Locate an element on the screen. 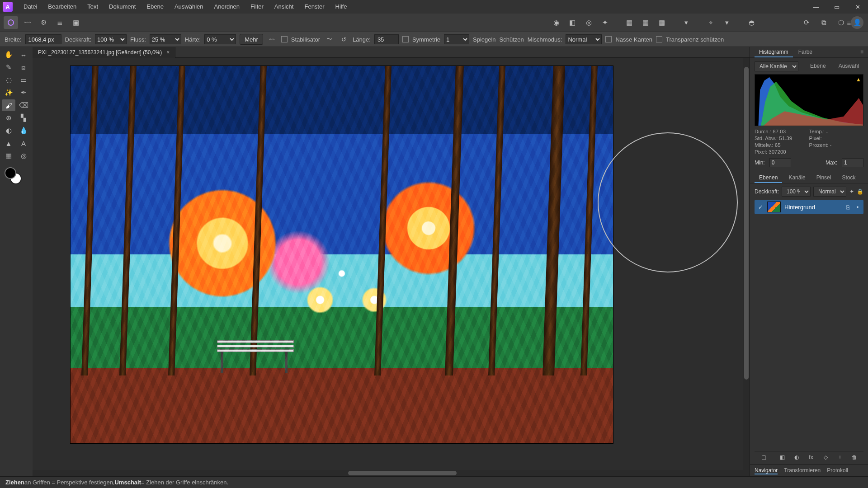 The width and height of the screenshot is (868, 488). fluss-select: 25 % is located at coordinates (165, 39).